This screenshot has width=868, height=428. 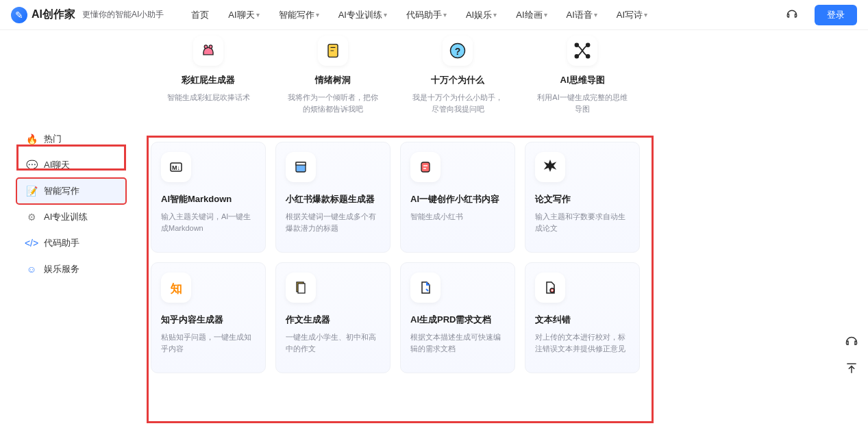 What do you see at coordinates (71, 243) in the screenshot?
I see `sidebar-item-代码助手: </>代码助手` at bounding box center [71, 243].